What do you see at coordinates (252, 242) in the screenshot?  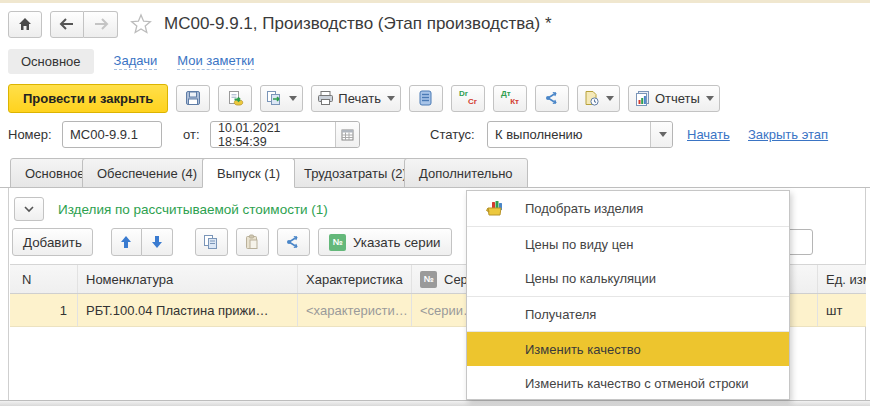 I see `paste-icon` at bounding box center [252, 242].